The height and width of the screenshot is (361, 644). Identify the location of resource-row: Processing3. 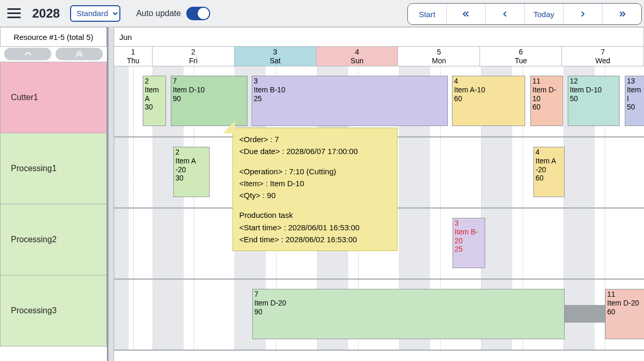
(53, 311).